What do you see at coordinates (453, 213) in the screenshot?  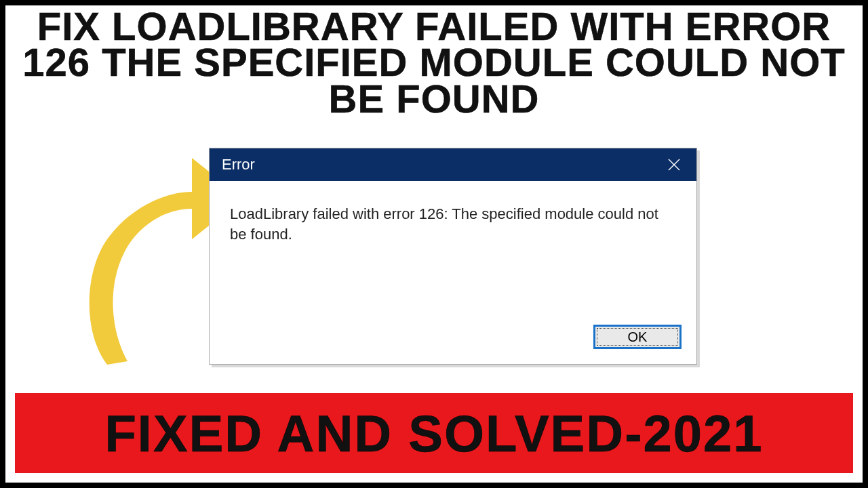 I see `dialog-message: LoadLibrary failed with error 126: The s…` at bounding box center [453, 213].